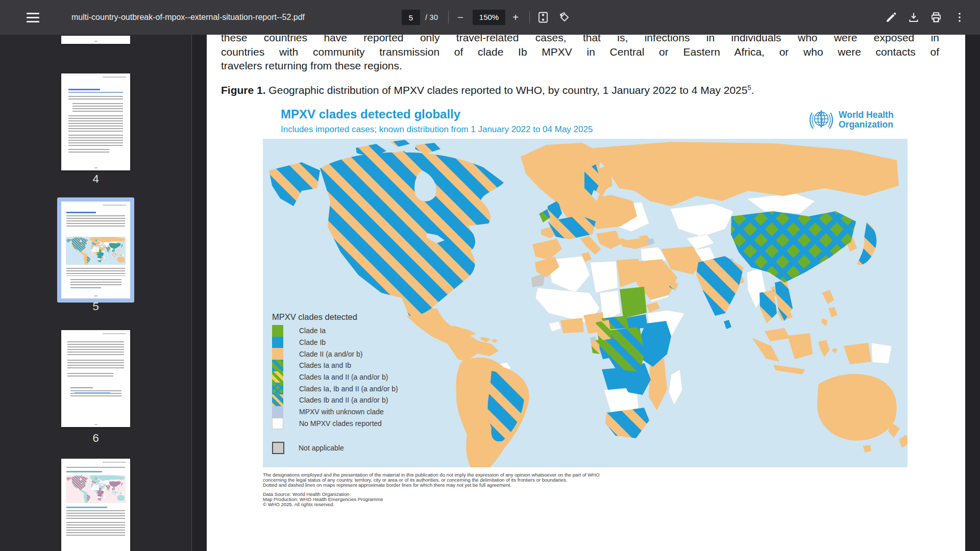  I want to click on who-logo-text: World Health Organization, so click(866, 120).